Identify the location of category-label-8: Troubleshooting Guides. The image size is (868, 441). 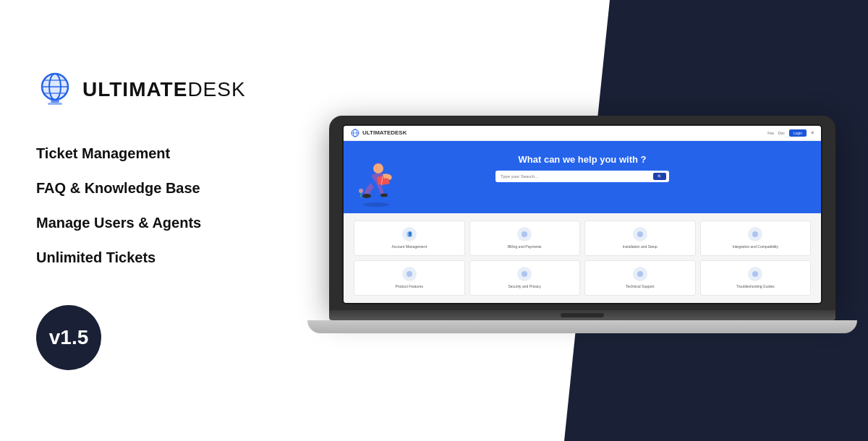
(756, 286).